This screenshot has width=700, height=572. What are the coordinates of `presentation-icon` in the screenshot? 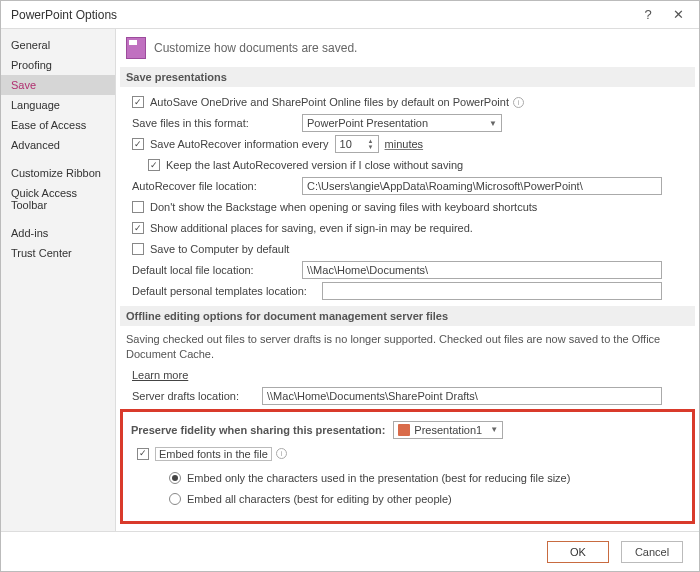 It's located at (404, 430).